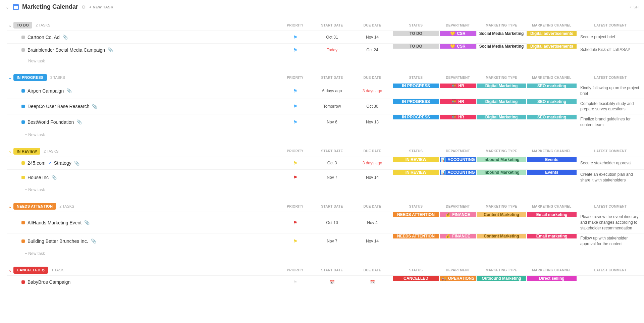 The height and width of the screenshot is (323, 644). I want to click on col-status: STATUS, so click(416, 78).